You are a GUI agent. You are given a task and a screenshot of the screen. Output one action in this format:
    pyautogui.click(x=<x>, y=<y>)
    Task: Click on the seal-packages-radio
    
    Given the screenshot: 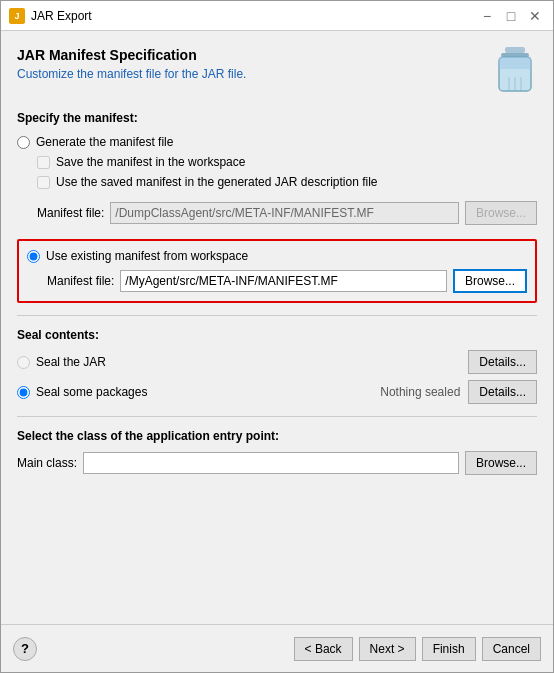 What is the action you would take?
    pyautogui.click(x=24, y=392)
    